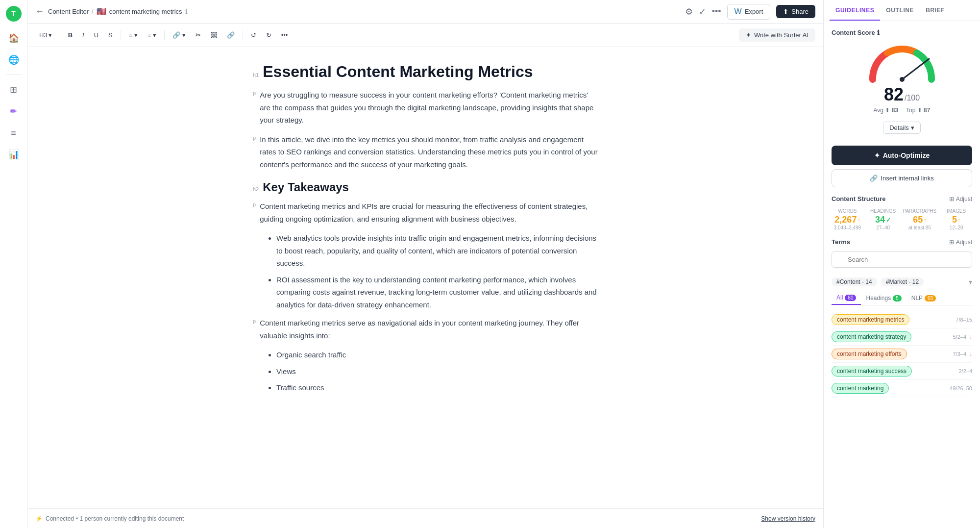  I want to click on score-info-icon: ℹ, so click(878, 32).